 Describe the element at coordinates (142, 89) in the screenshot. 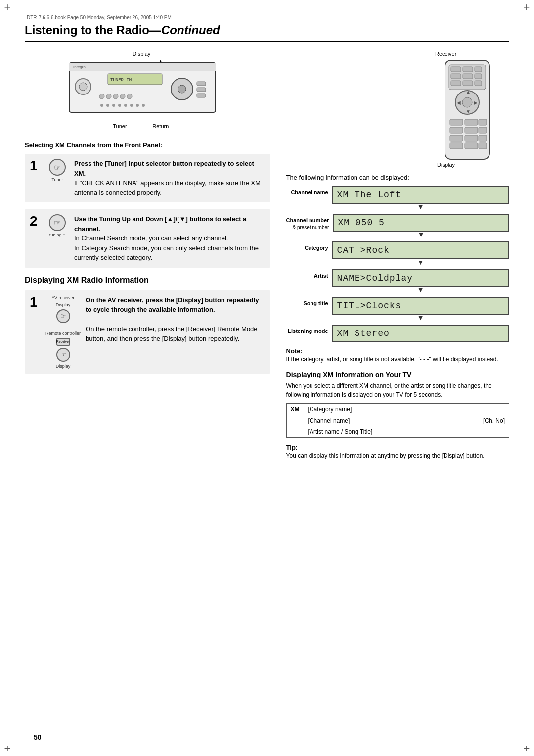

I see `receiver-front-svg: Integra TUNER FM` at that location.